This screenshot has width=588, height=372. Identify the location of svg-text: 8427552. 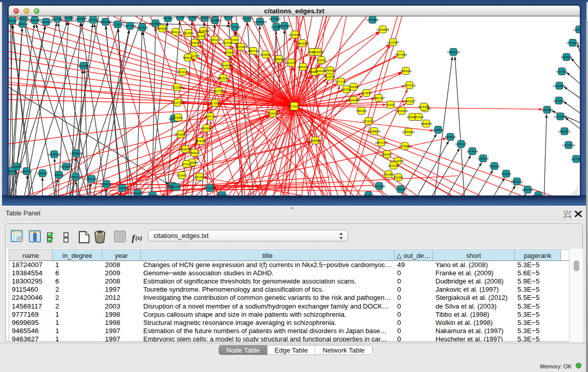
(219, 91).